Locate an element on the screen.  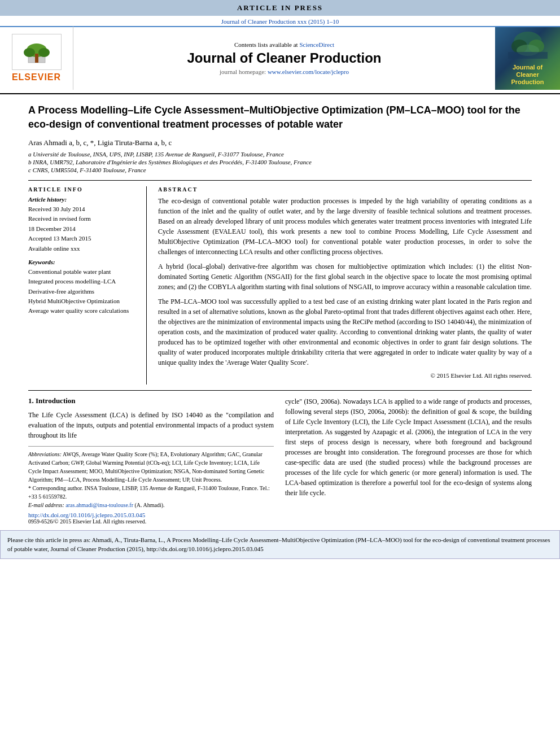
keyword-1: Conventional potable water plant is located at coordinates (84, 272).